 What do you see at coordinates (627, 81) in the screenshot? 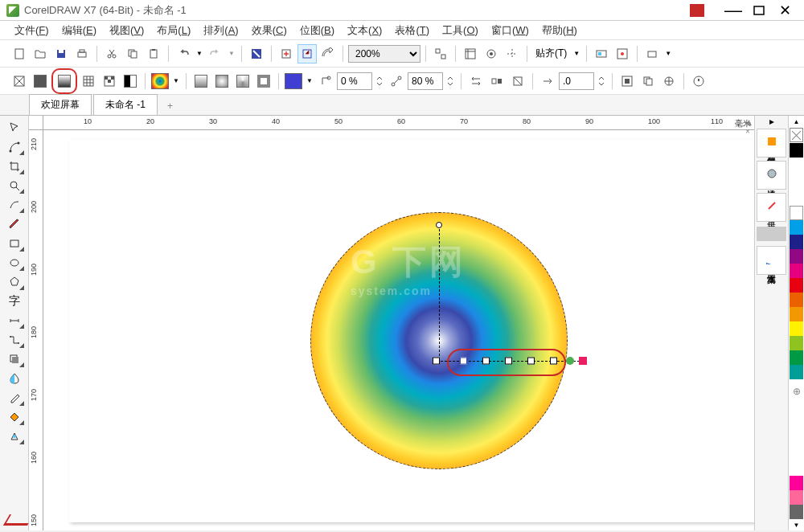
I see `apply-all-button` at bounding box center [627, 81].